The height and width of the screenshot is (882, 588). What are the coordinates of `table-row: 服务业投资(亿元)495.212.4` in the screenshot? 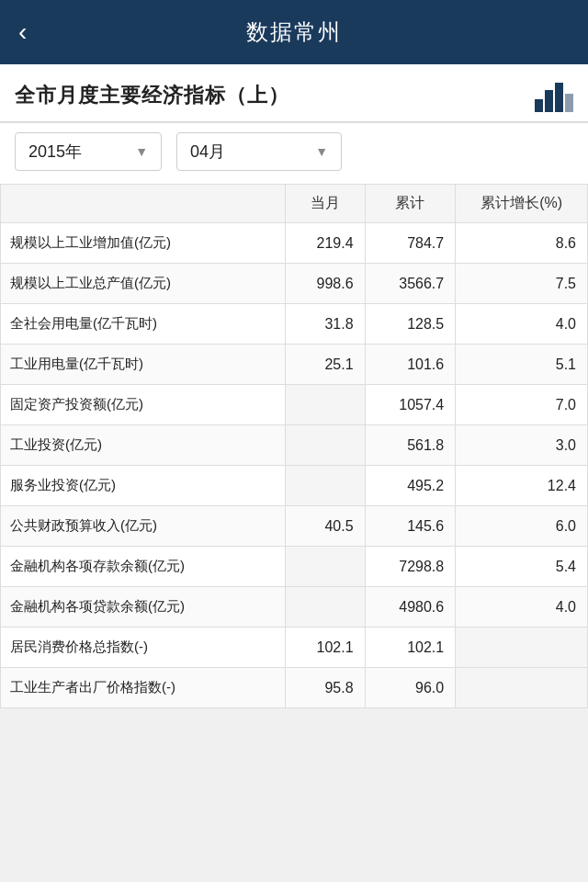 It's located at (294, 486).